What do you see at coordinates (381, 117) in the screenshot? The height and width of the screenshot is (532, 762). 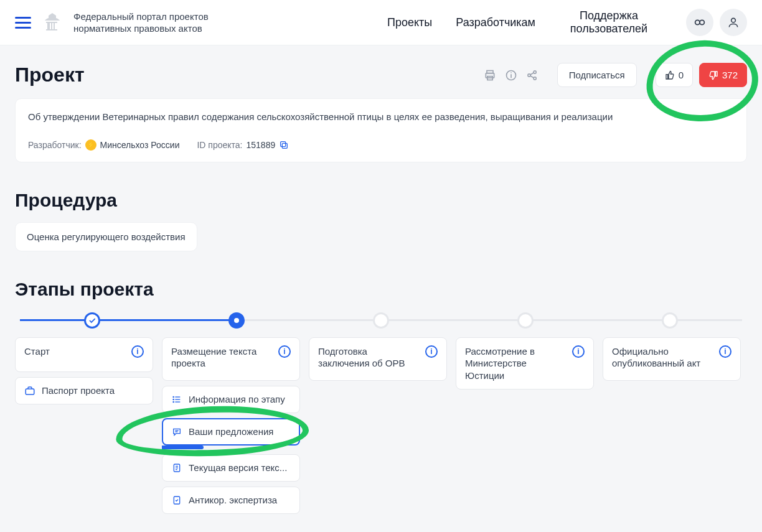 I see `project-full-title: Об утверждении Ветеринарных правил содер…` at bounding box center [381, 117].